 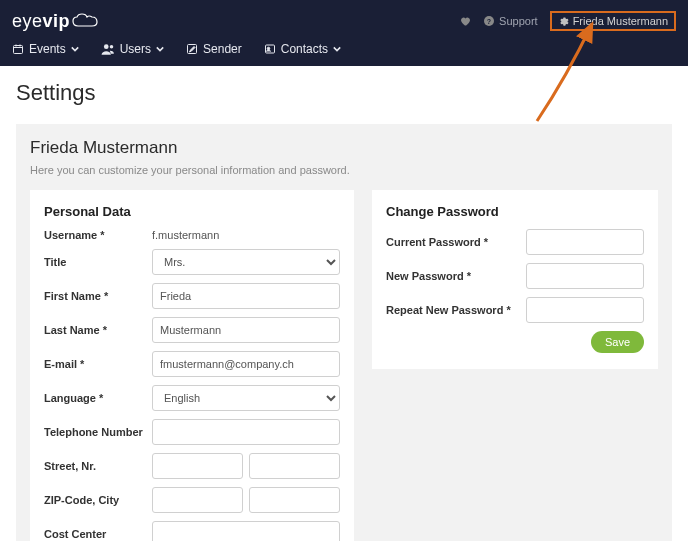 What do you see at coordinates (98, 262) in the screenshot?
I see `title-label: Title` at bounding box center [98, 262].